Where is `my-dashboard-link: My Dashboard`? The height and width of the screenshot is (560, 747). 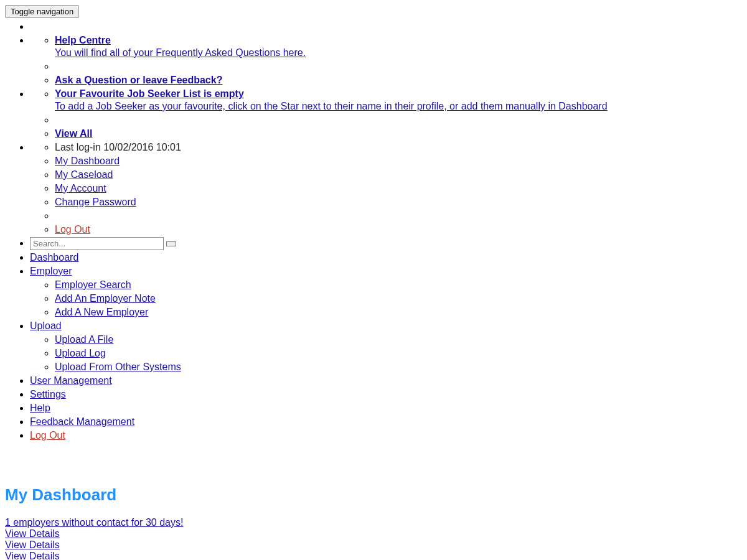 my-dashboard-link: My Dashboard is located at coordinates (87, 161).